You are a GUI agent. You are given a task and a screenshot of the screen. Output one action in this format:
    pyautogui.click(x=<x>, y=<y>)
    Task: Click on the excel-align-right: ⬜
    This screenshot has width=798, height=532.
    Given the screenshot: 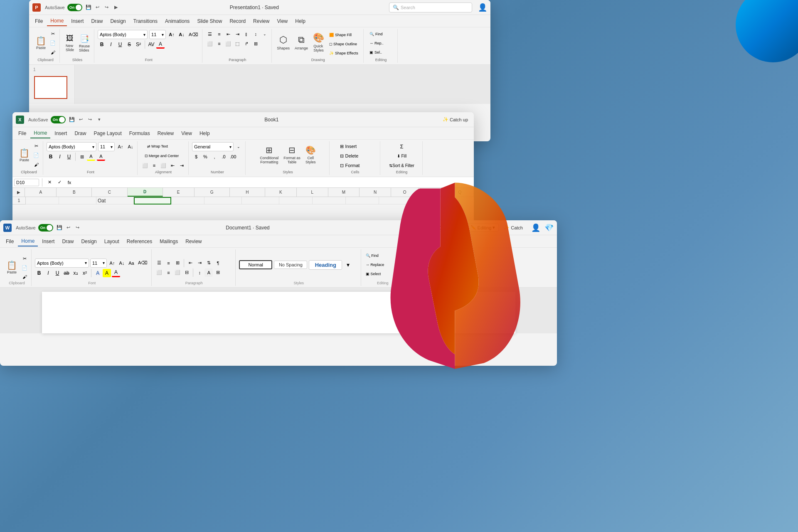 What is the action you would take?
    pyautogui.click(x=163, y=165)
    